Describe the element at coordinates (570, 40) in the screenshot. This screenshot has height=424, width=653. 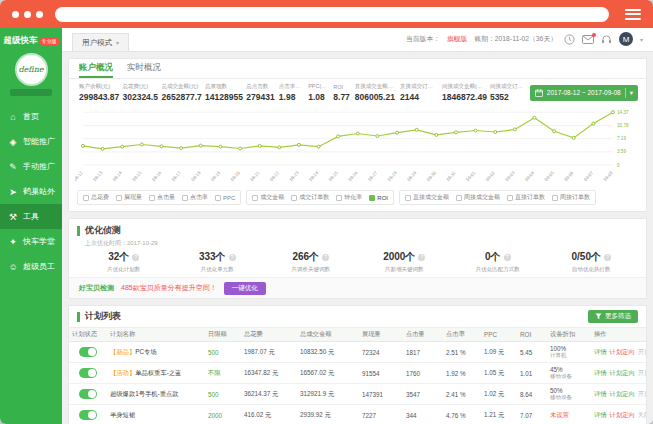
I see `clock-icon` at that location.